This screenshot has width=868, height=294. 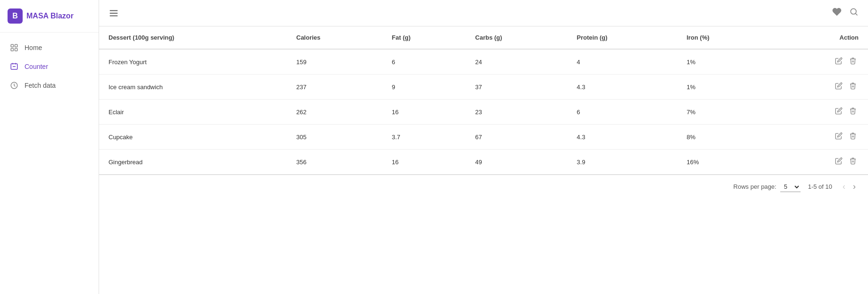 What do you see at coordinates (723, 112) in the screenshot?
I see `cell-iron: 7%` at bounding box center [723, 112].